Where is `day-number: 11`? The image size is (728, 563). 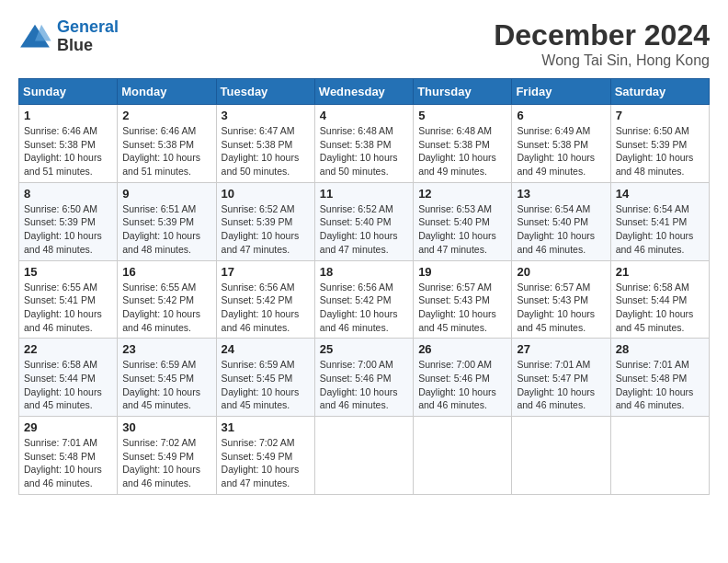
day-number: 11 is located at coordinates (364, 193).